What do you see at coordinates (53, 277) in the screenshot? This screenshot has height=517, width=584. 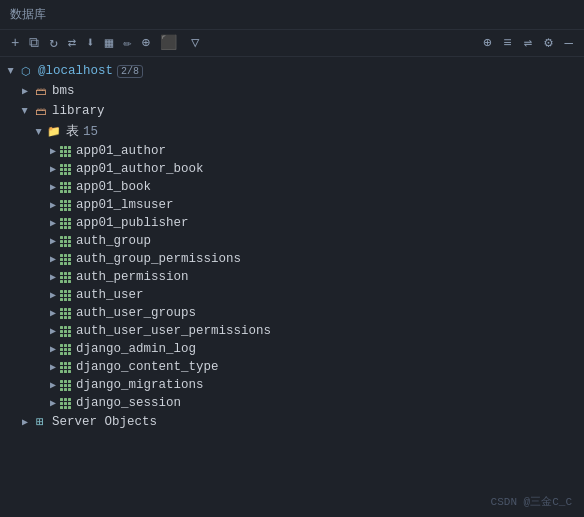 I see `chevron-t7: ▶` at bounding box center [53, 277].